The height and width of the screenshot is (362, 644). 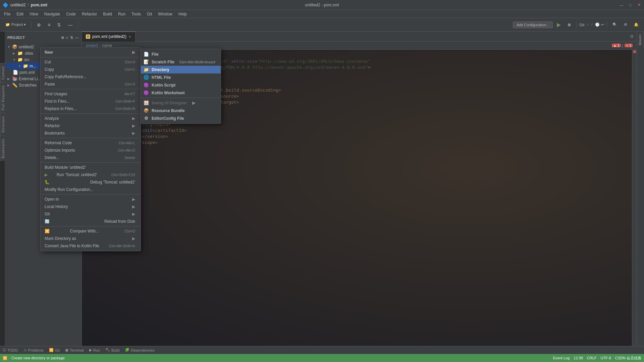 What do you see at coordinates (181, 118) in the screenshot?
I see `submenu-editorconfig: ⚙ EditorConfig File` at bounding box center [181, 118].